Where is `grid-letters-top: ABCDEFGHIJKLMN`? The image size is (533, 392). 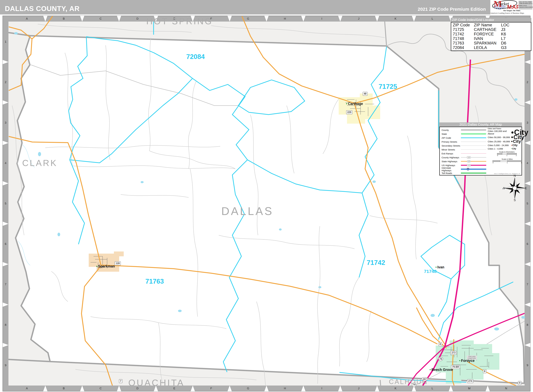 grid-letters-top: ABCDEFGHIJKLMN is located at coordinates (266, 19).